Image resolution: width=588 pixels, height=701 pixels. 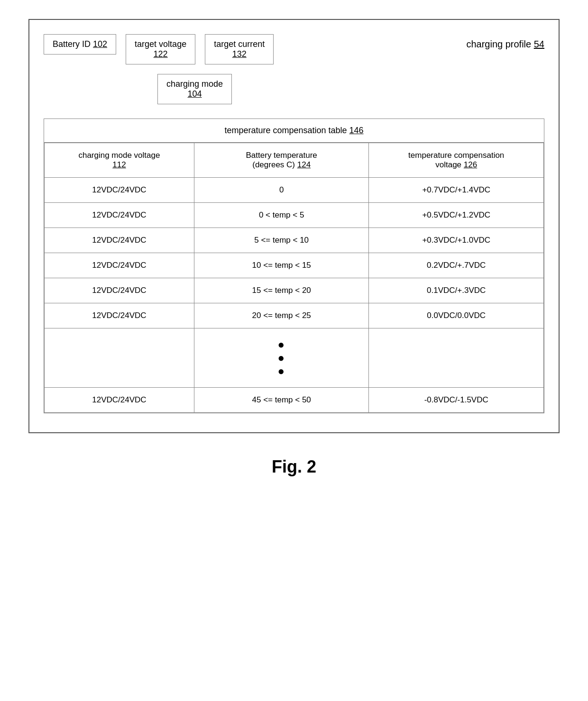 What do you see at coordinates (282, 265) in the screenshot?
I see `row-temp: 10 <= temp < 15` at bounding box center [282, 265].